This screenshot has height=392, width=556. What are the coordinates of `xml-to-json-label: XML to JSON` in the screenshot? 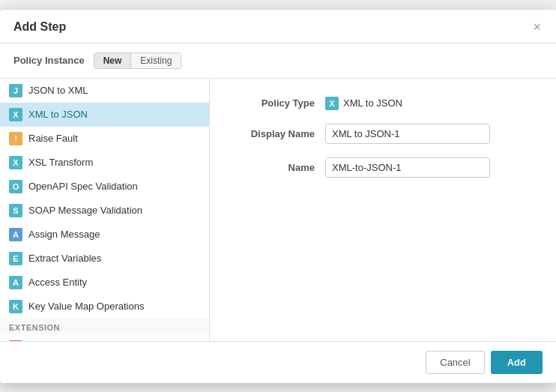 It's located at (58, 114).